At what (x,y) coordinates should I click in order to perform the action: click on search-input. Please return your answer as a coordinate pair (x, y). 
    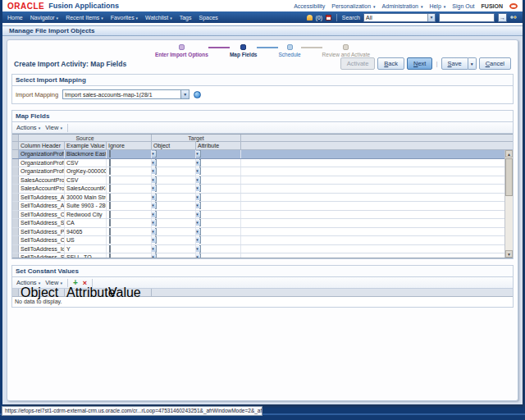
    Looking at the image, I should click on (467, 18).